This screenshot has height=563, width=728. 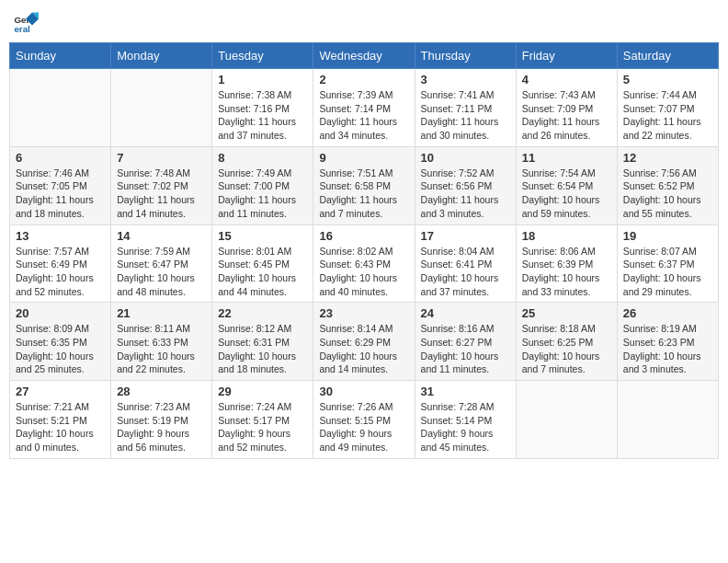 What do you see at coordinates (465, 272) in the screenshot?
I see `day-info: Sunrise: 8:04 AMSunset: 6:41 PMDaylight:…` at bounding box center [465, 272].